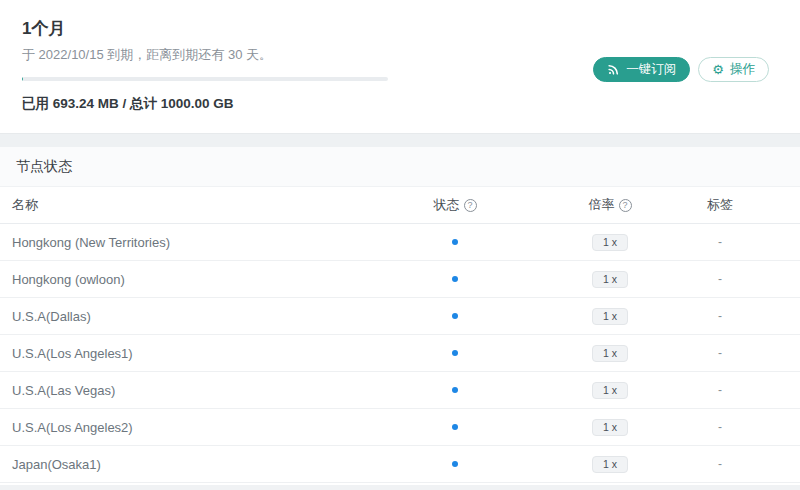  Describe the element at coordinates (196, 316) in the screenshot. I see `node-name: U.S.A(Dallas)` at that location.